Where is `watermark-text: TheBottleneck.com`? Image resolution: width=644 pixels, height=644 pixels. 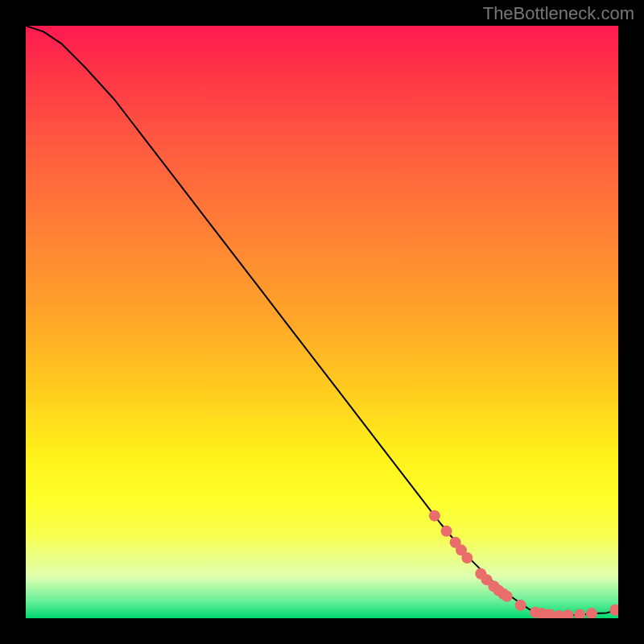
watermark-text: TheBottleneck.com is located at coordinates (559, 14).